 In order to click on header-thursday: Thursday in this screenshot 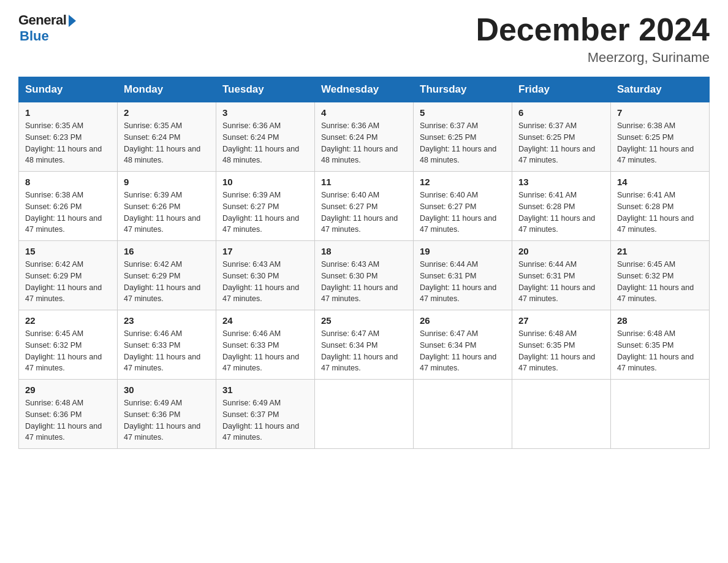, I will do `click(463, 90)`.